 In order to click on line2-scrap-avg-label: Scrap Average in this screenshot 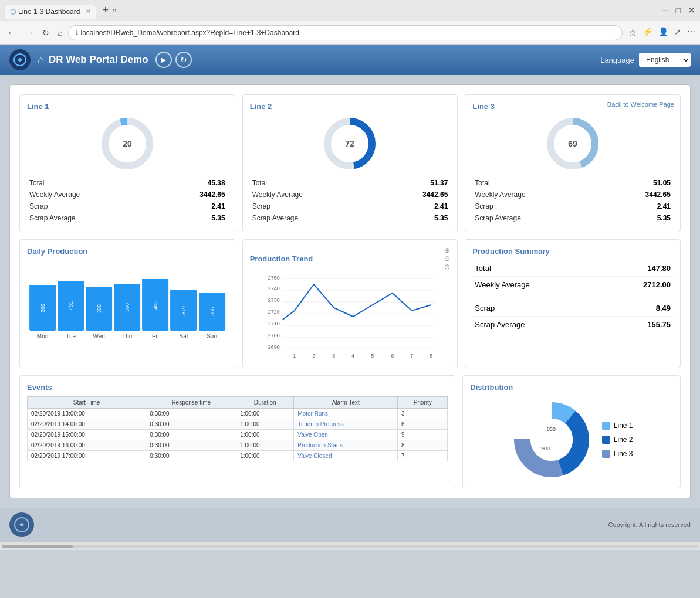, I will do `click(316, 218)`.